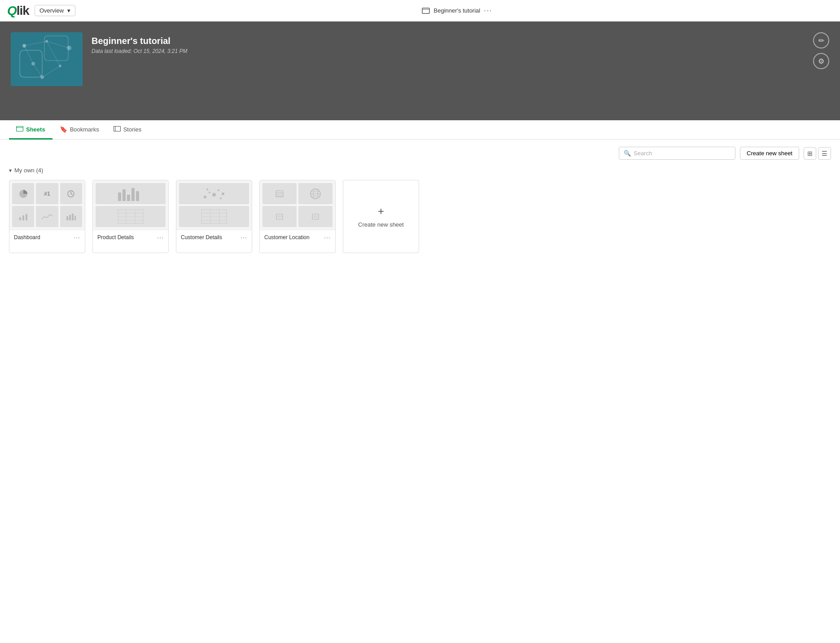  What do you see at coordinates (84, 129) in the screenshot?
I see `tab-bookmarks-label: Bookmarks` at bounding box center [84, 129].